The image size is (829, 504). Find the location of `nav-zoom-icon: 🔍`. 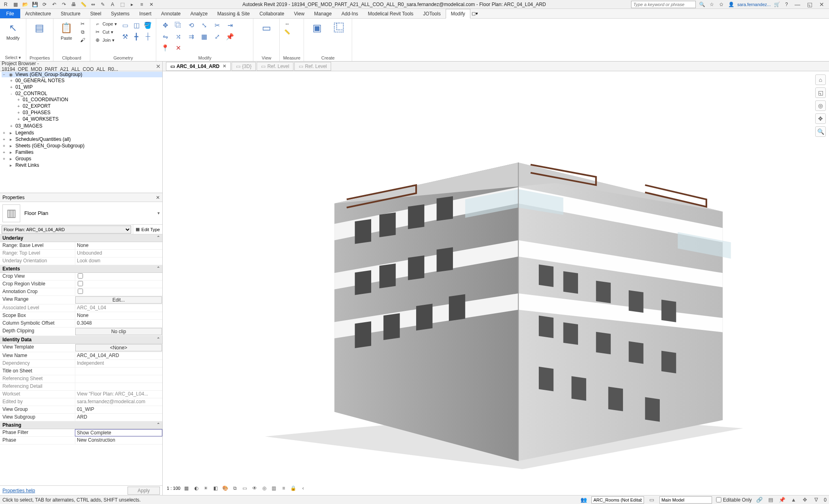

nav-zoom-icon: 🔍 is located at coordinates (820, 132).